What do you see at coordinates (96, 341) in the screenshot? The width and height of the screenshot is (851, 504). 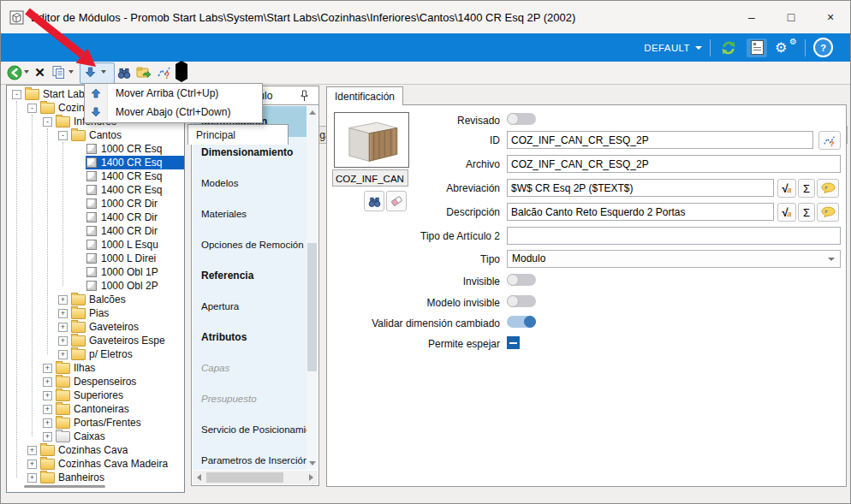 I see `tree-item: +Gaveteiros Espe` at bounding box center [96, 341].